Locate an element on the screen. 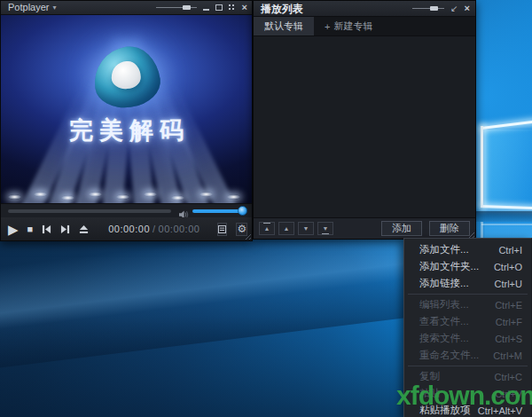  dock-arrow-icon: ↙ is located at coordinates (454, 9).